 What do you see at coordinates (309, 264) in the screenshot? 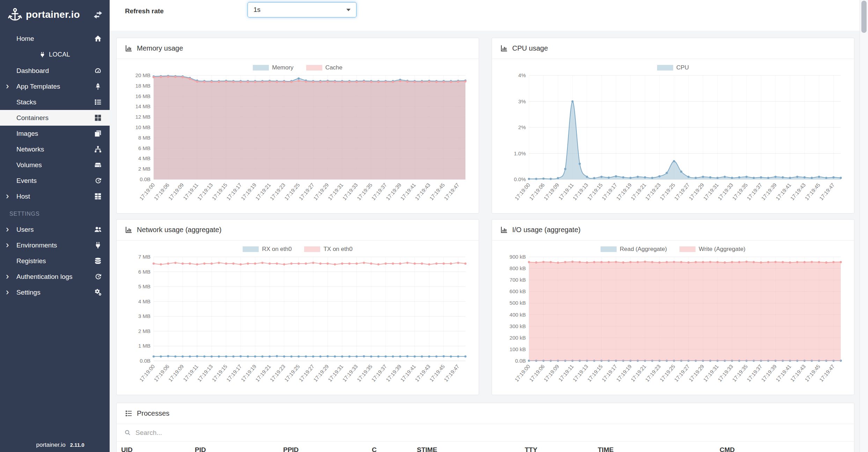
I see `series-tx-on-eth0` at bounding box center [309, 264].